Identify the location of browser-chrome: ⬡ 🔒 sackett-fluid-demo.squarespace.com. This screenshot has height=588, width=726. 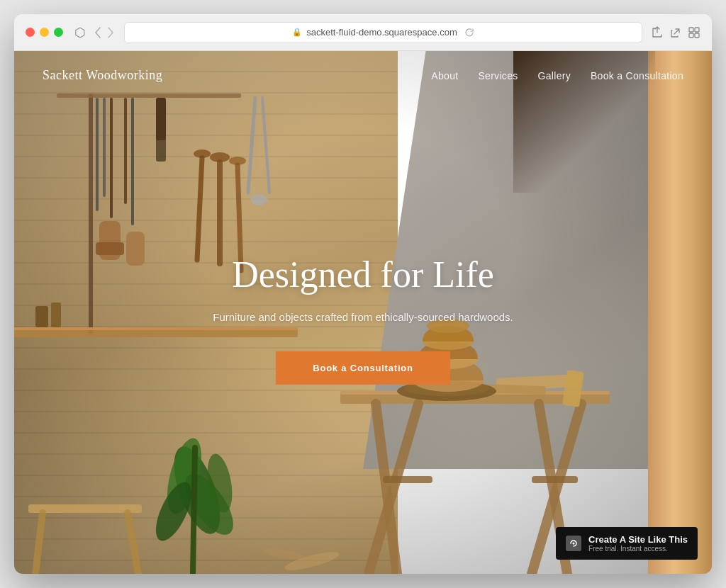
(363, 33).